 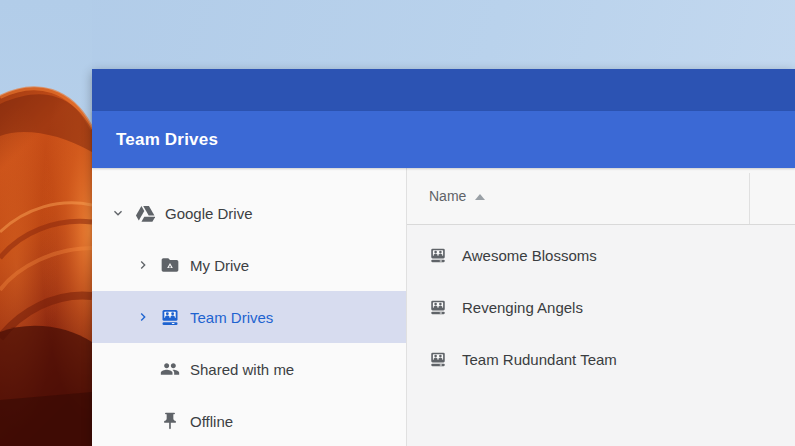 What do you see at coordinates (249, 420) in the screenshot?
I see `sidebar-item-offline: Offline` at bounding box center [249, 420].